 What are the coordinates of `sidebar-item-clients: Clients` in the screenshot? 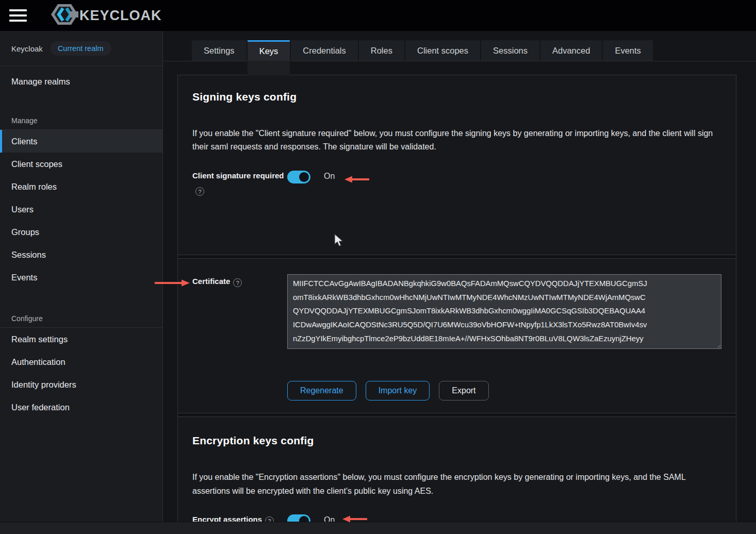 It's located at (81, 141).